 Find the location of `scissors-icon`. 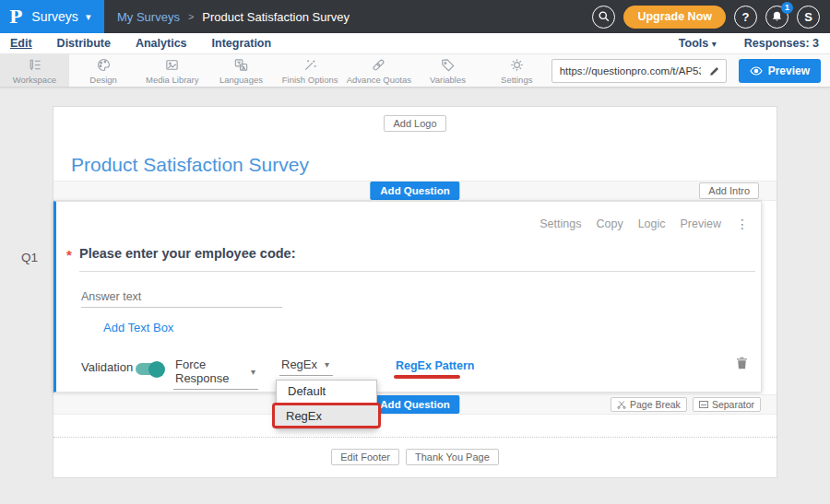

scissors-icon is located at coordinates (622, 404).